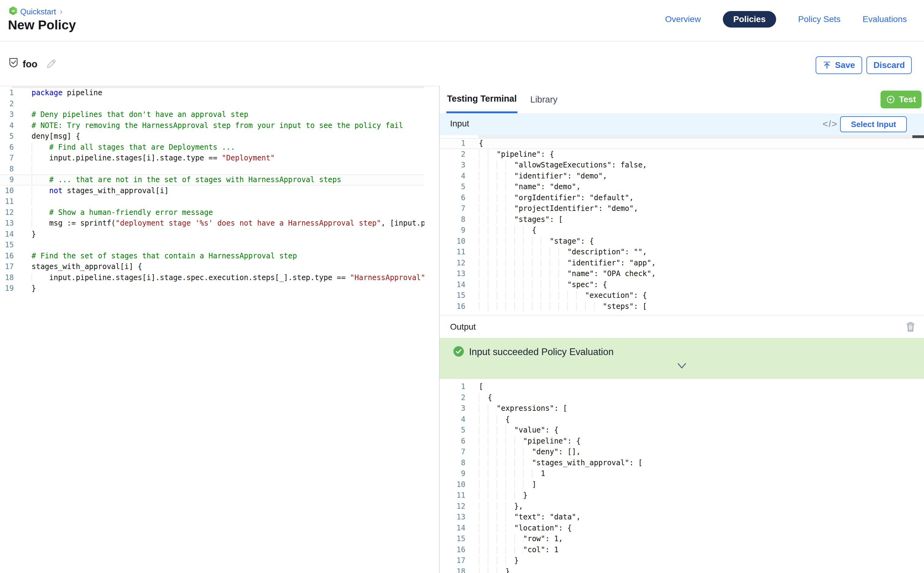  What do you see at coordinates (682, 359) in the screenshot?
I see `evaluation-result-banner: Input succeeded Policy Evaluation` at bounding box center [682, 359].